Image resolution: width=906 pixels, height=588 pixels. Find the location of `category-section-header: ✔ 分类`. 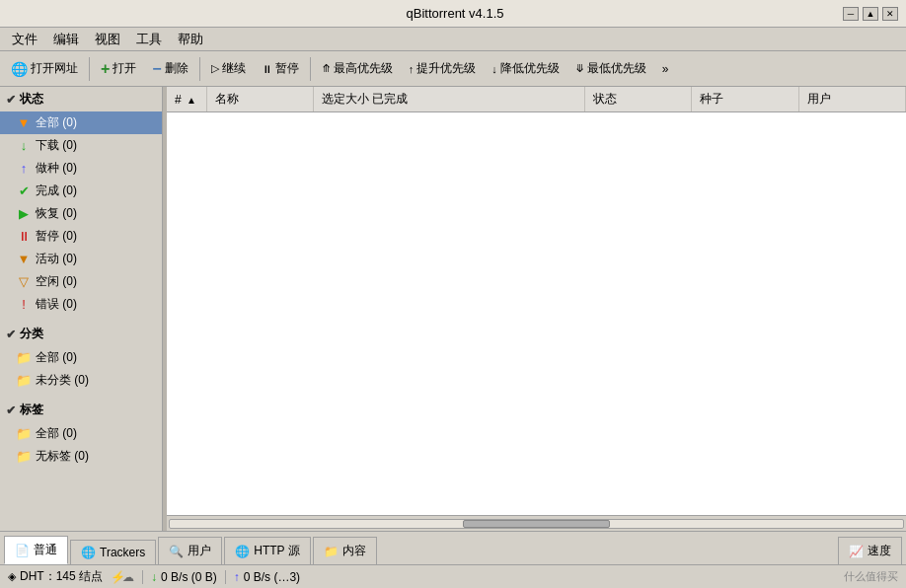

category-section-header: ✔ 分类 is located at coordinates (81, 333).